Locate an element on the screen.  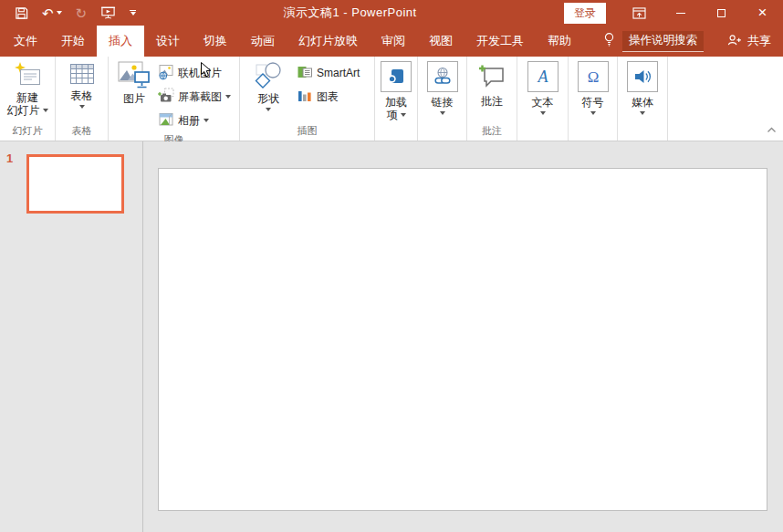
online-pictures-label: 联机图片 is located at coordinates (200, 73).